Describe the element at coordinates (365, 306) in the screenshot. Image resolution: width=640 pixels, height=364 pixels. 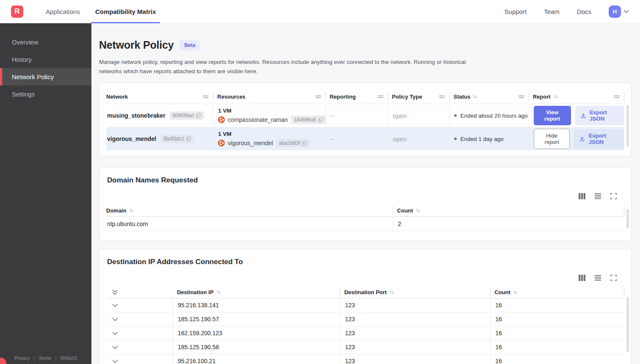
I see `destination-table-row: 95.216.138.141 123 16` at that location.